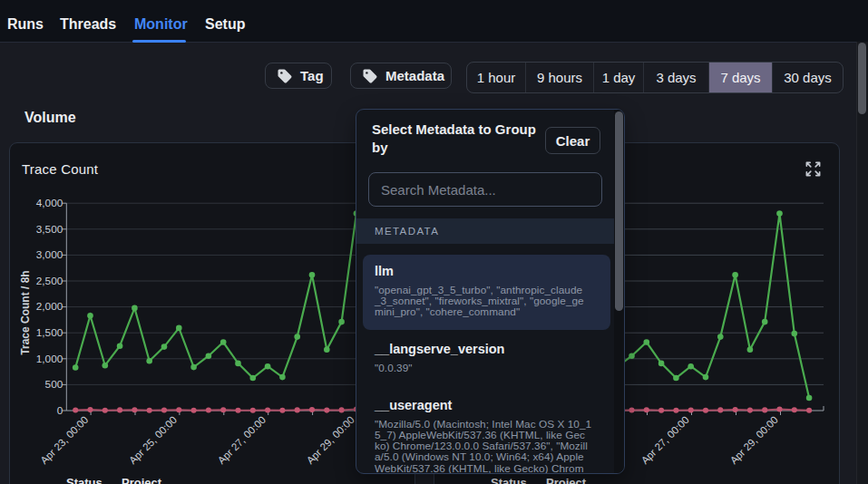 The height and width of the screenshot is (484, 868). I want to click on svg-text: 3,000, so click(50, 255).